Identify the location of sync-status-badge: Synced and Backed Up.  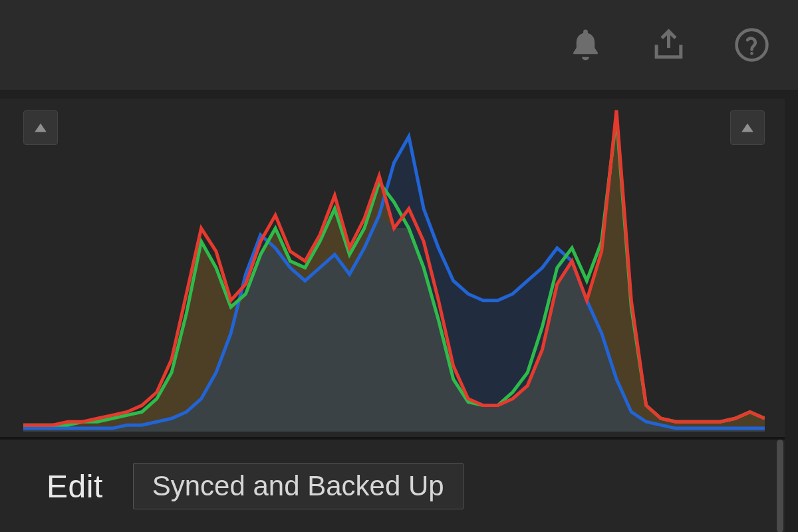
(298, 486).